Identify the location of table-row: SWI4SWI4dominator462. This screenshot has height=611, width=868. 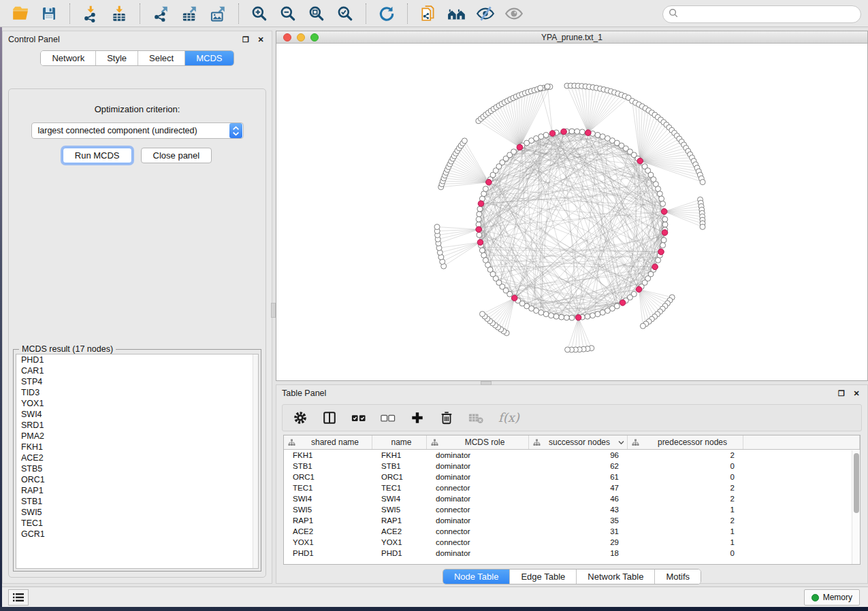
(572, 499).